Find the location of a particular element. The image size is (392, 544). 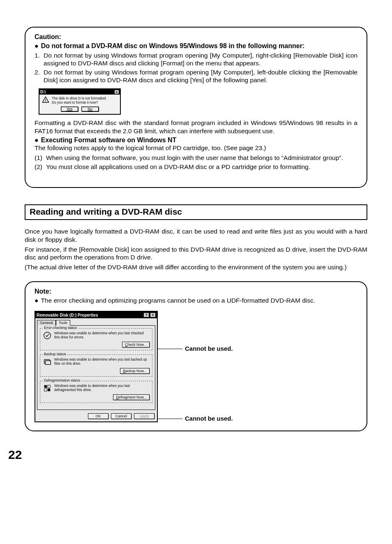

section-title: Reading and writing a DVD-RAM disc is located at coordinates (196, 212).